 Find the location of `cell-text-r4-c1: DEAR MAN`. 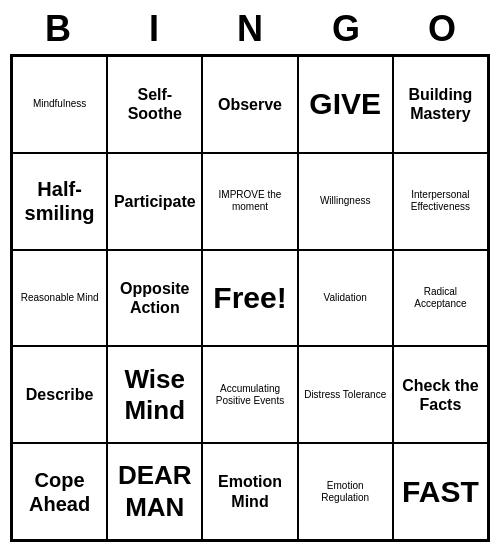

cell-text-r4-c1: DEAR MAN is located at coordinates (154, 491).